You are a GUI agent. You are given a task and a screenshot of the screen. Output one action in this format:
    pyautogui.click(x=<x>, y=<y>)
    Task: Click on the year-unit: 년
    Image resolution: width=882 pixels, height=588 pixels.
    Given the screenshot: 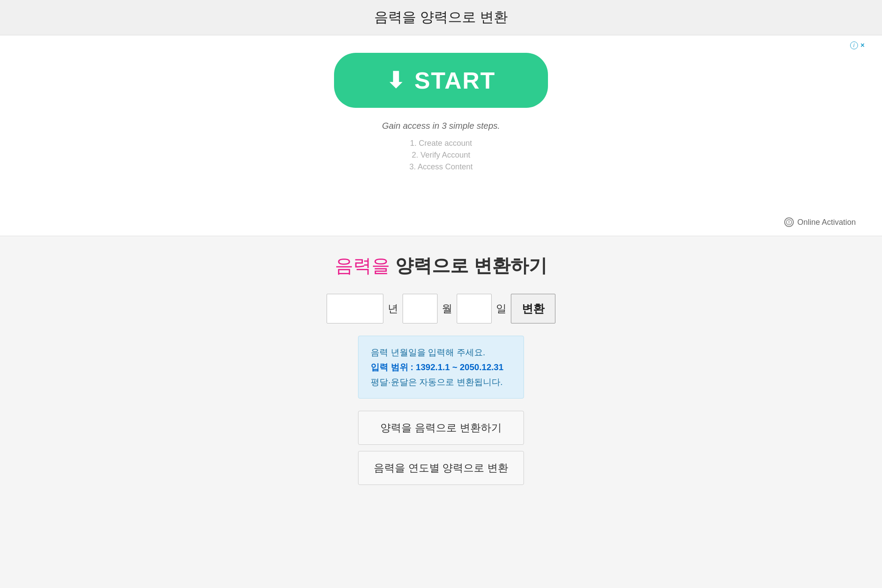 What is the action you would take?
    pyautogui.click(x=393, y=309)
    